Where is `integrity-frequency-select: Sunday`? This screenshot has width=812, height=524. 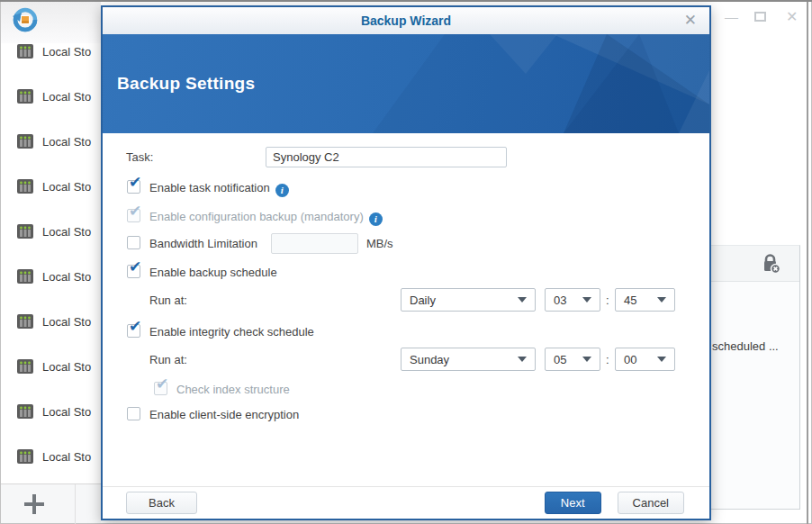 integrity-frequency-select: Sunday is located at coordinates (468, 359).